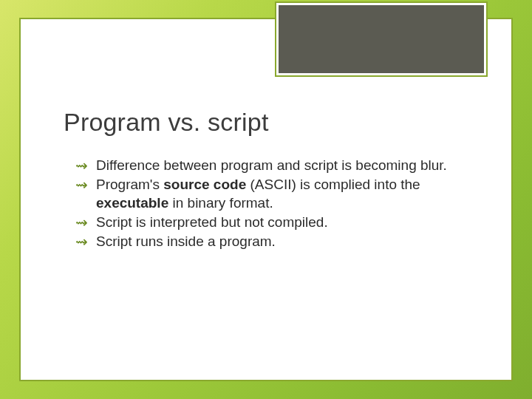 This screenshot has width=532, height=399. What do you see at coordinates (270, 242) in the screenshot?
I see `list-item: ⇝ Script runs inside a program.` at bounding box center [270, 242].